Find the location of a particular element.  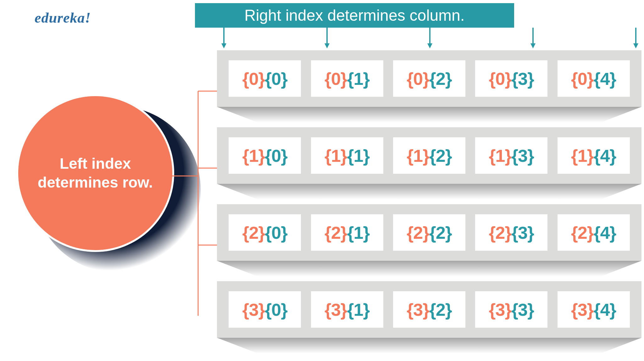

grid-cell: {3}{4} is located at coordinates (594, 309).